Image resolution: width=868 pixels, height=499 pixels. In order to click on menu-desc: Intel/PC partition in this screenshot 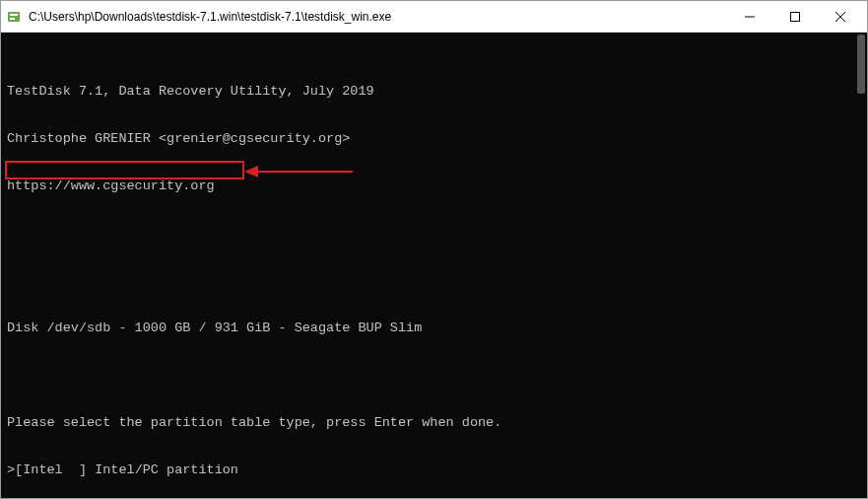, I will do `click(167, 469)`.